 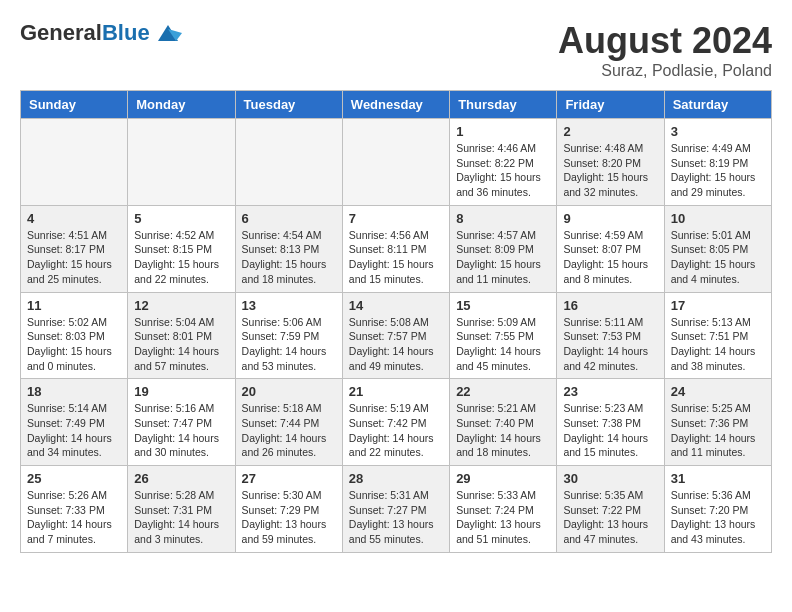 I want to click on calendar-cell: 31Sunrise: 5:36 AM Sunset: 7:20 PM Dayli…, so click(x=718, y=510).